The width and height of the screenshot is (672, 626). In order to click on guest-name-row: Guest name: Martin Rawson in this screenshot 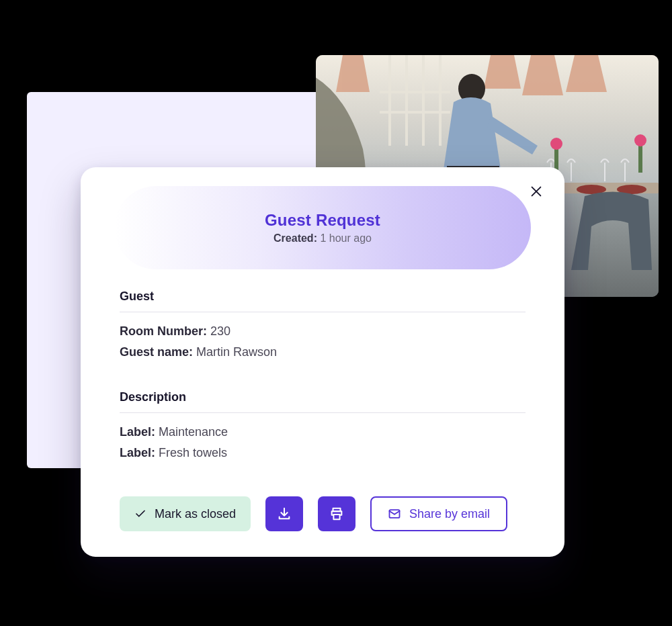, I will do `click(323, 352)`.